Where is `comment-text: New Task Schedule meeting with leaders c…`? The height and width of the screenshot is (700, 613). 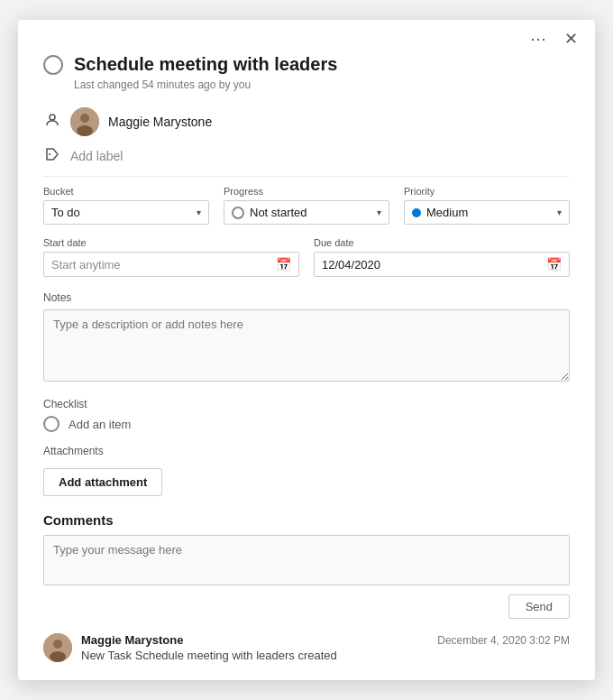 comment-text: New Task Schedule meeting with leaders c… is located at coordinates (325, 655).